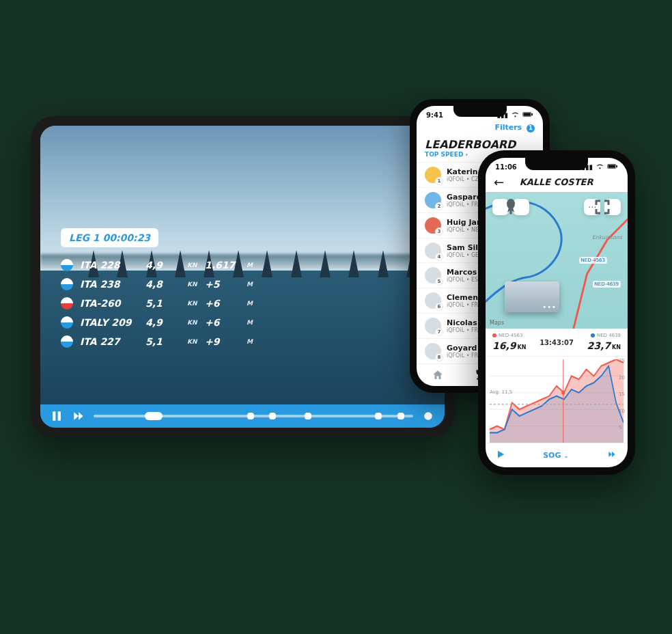  I want to click on y-tick: 25, so click(621, 361).